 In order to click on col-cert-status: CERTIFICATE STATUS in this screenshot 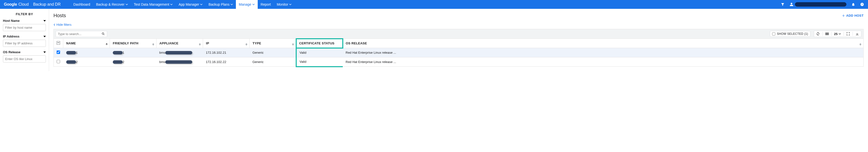, I will do `click(319, 43)`.